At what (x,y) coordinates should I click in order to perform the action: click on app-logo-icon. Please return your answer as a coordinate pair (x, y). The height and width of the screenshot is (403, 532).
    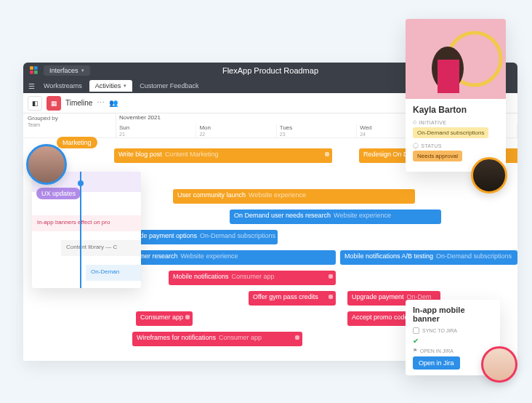
    Looking at the image, I should click on (34, 71).